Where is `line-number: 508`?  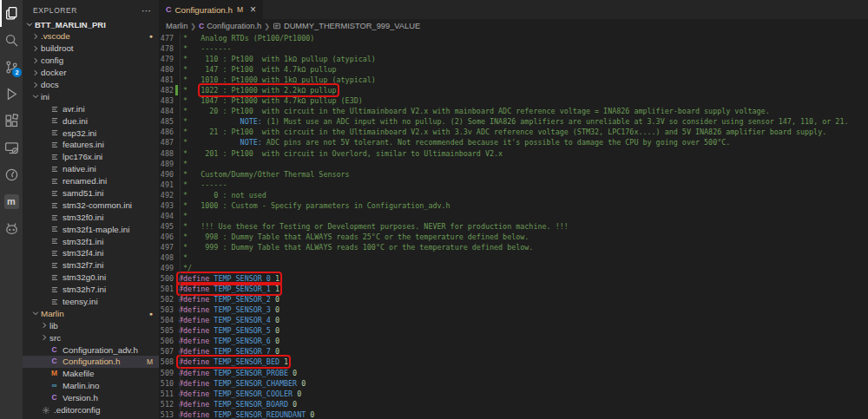
line-number: 508 is located at coordinates (167, 362).